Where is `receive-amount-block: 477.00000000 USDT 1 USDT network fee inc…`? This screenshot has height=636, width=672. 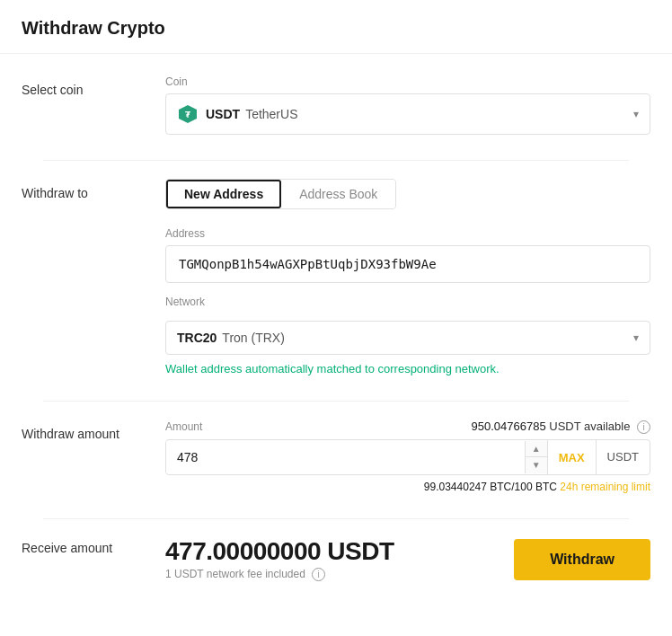
receive-amount-block: 477.00000000 USDT 1 USDT network fee inc… is located at coordinates (280, 559).